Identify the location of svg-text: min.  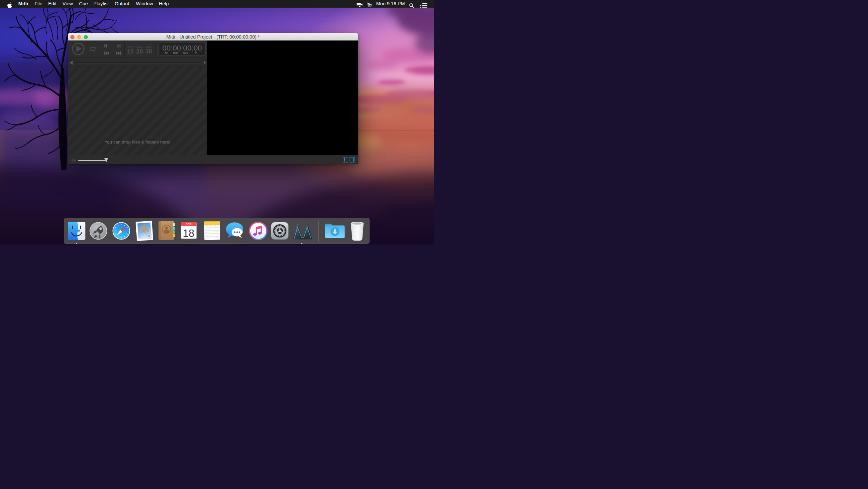
(176, 53).